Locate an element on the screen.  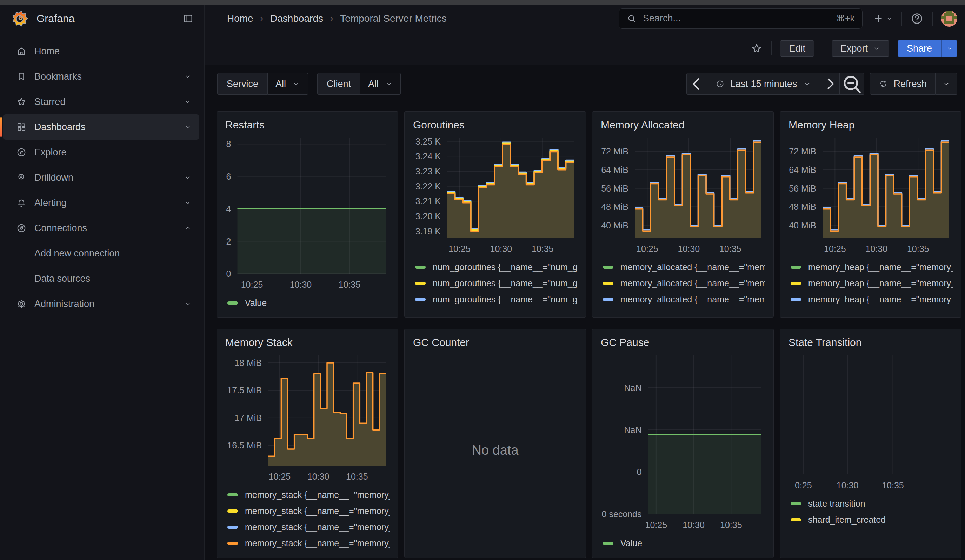
chart-state-transition: 0:2510:3010:35 is located at coordinates (871, 423).